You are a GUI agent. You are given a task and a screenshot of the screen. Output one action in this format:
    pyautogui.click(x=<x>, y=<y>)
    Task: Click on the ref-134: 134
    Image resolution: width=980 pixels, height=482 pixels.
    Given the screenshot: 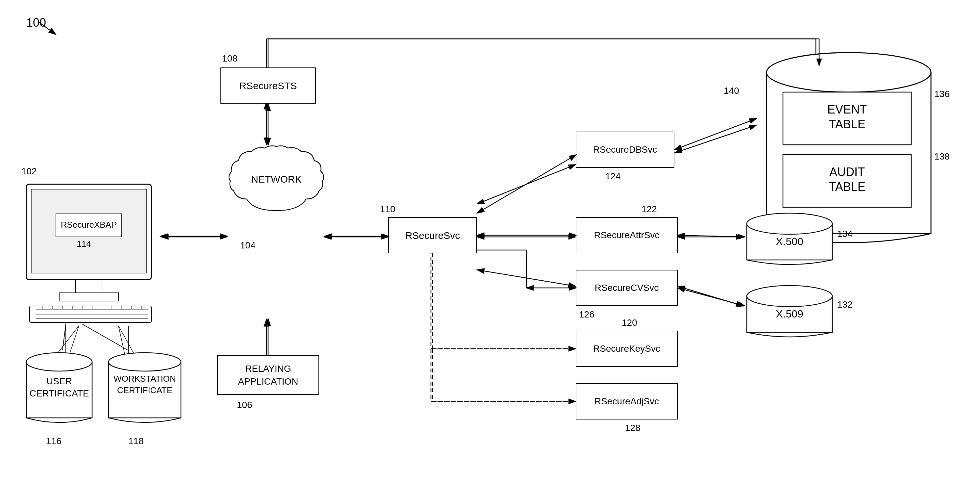 What is the action you would take?
    pyautogui.click(x=845, y=234)
    